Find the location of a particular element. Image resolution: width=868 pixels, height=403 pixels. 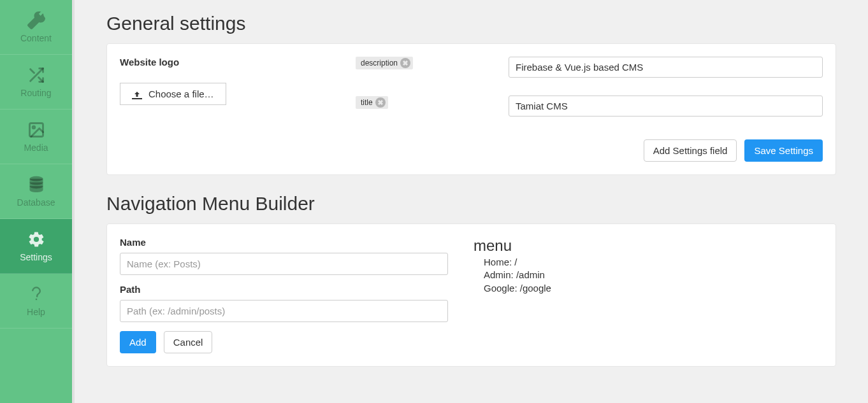

choose-file-button: Choose a file… is located at coordinates (173, 94).